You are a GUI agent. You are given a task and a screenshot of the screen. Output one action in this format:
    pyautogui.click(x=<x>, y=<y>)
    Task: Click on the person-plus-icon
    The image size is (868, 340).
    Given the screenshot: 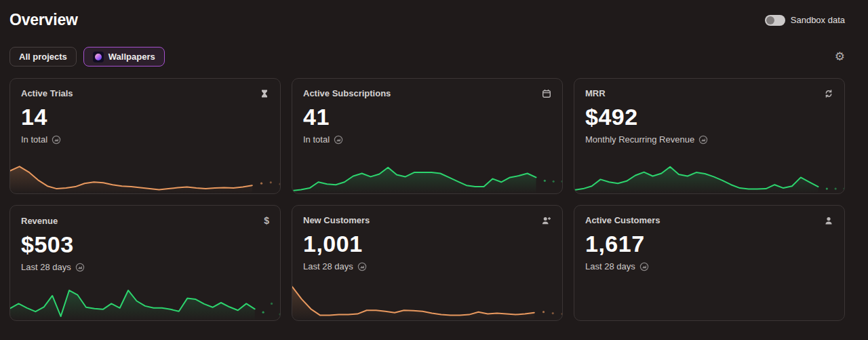 What is the action you would take?
    pyautogui.click(x=547, y=221)
    